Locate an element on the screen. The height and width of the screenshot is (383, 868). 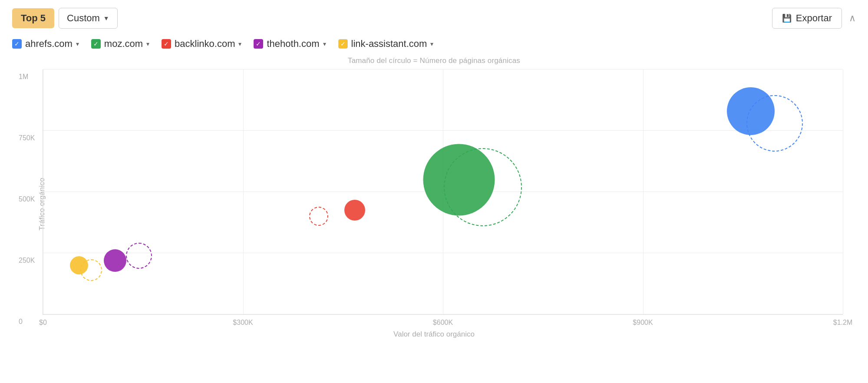
x-tick-300k: $300K is located at coordinates (243, 323).